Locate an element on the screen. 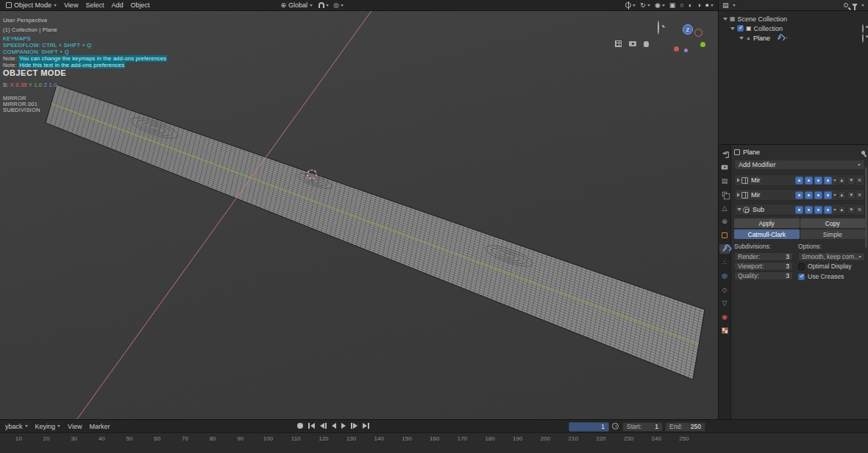 The image size is (868, 453). quality-field: Quality: 3 is located at coordinates (764, 276).